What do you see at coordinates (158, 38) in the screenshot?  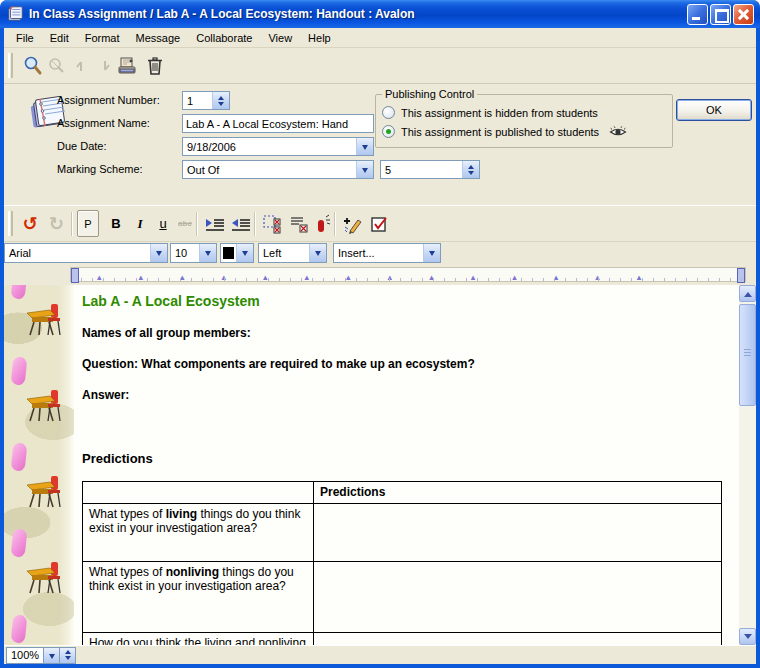 I see `menu-message: Message` at bounding box center [158, 38].